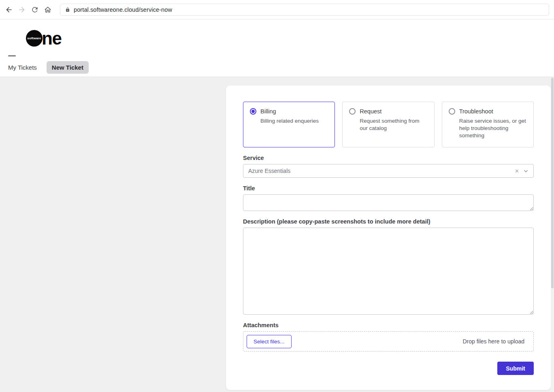 Image resolution: width=554 pixels, height=392 pixels. I want to click on tab-new-ticket: New Ticket, so click(68, 67).